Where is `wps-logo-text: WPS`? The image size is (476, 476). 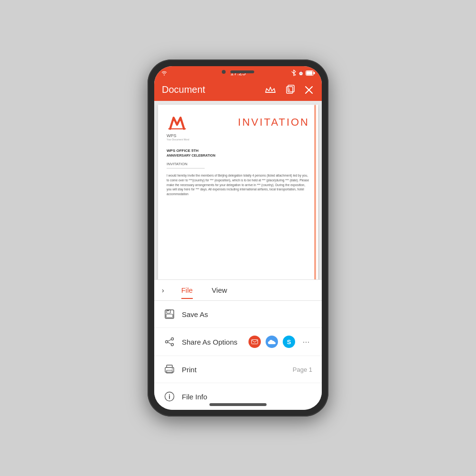
wps-logo-text: WPS is located at coordinates (171, 136).